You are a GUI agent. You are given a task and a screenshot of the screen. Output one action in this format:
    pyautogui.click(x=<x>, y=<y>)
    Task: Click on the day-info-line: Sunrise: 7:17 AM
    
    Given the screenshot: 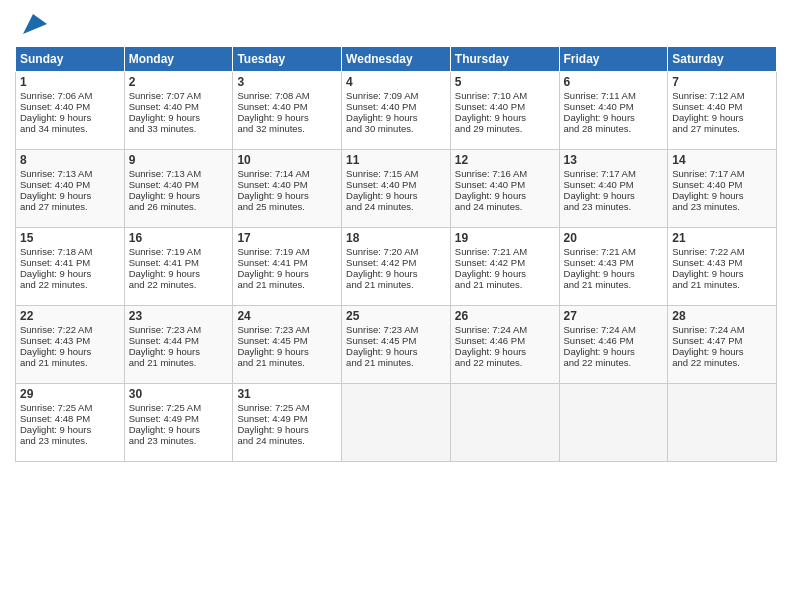 What is the action you would take?
    pyautogui.click(x=722, y=174)
    